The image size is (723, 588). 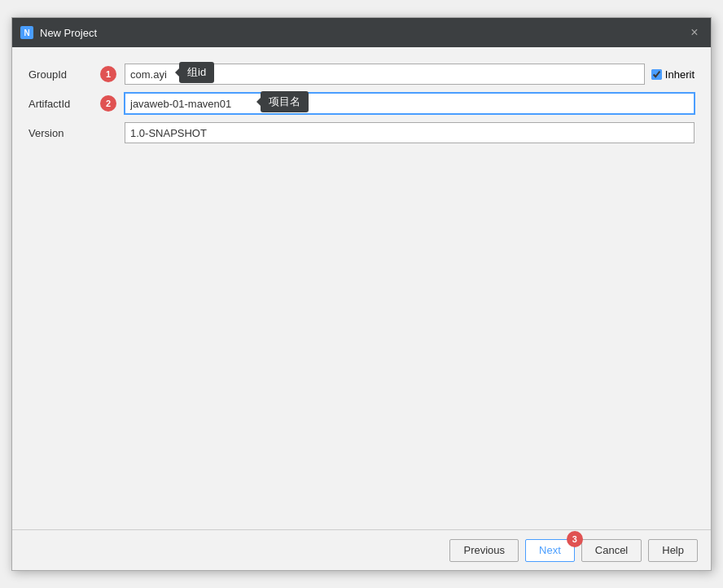 I want to click on groupid-inherit: Inherit, so click(x=673, y=75).